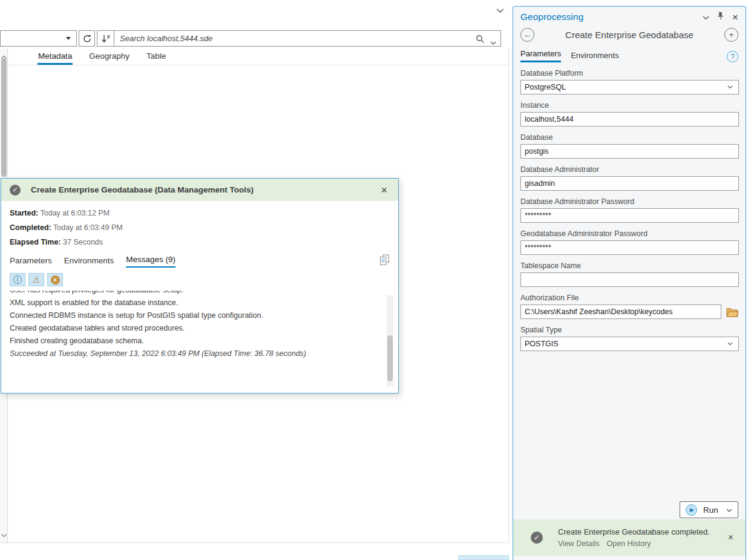  What do you see at coordinates (142, 190) in the screenshot?
I see `dialog-title: Create Enterprise Geodatabase (Data Mana…` at bounding box center [142, 190].